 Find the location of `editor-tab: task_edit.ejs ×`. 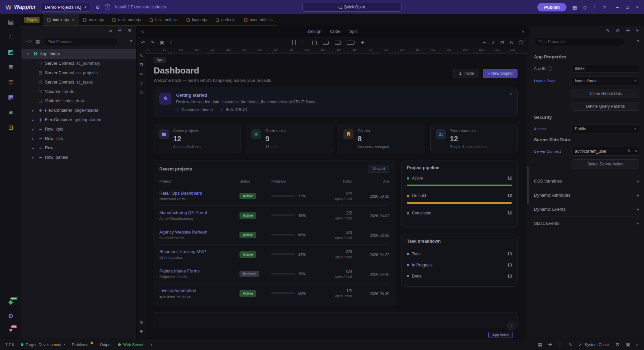

editor-tab: task_edit.ejs × is located at coordinates (164, 19).